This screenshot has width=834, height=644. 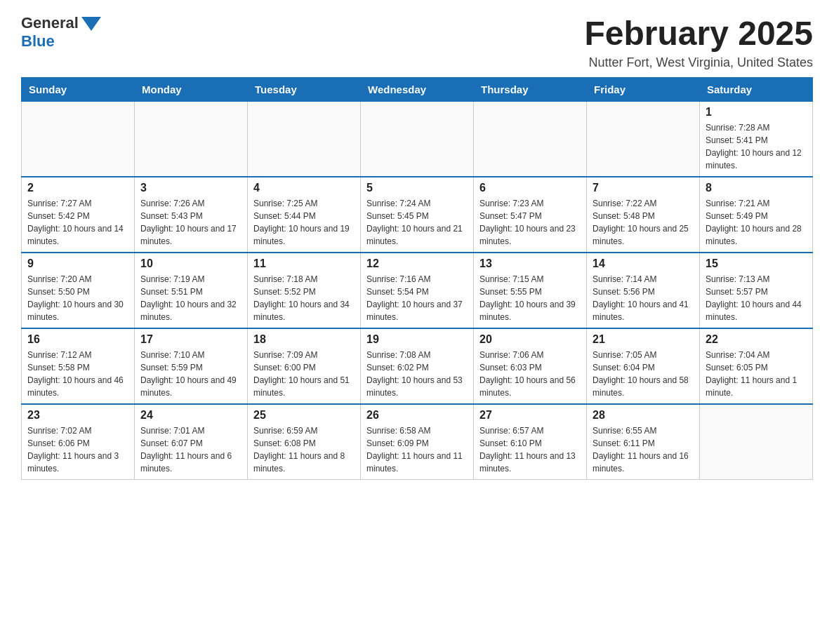 I want to click on day-number: 7, so click(x=643, y=188).